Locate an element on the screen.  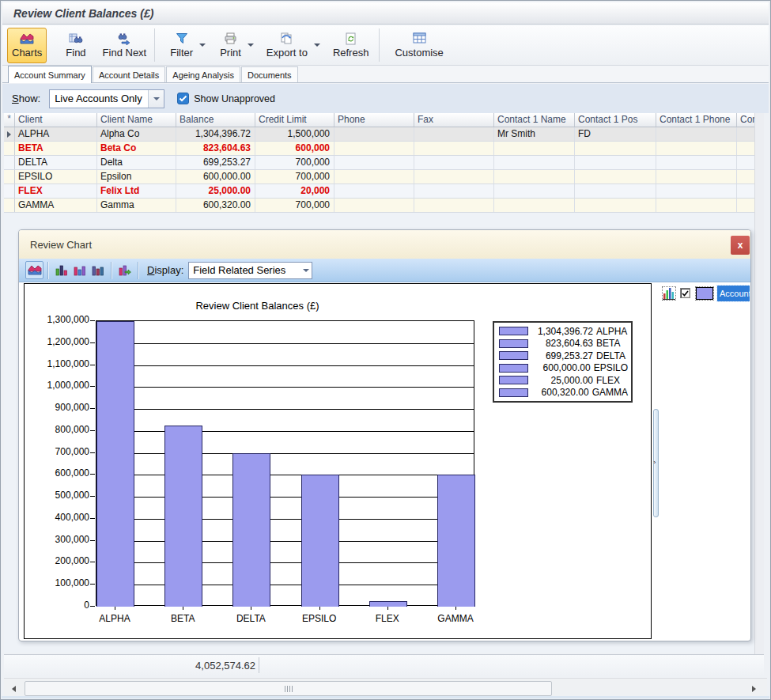
grid-cell: 823,604.63 is located at coordinates (216, 149).